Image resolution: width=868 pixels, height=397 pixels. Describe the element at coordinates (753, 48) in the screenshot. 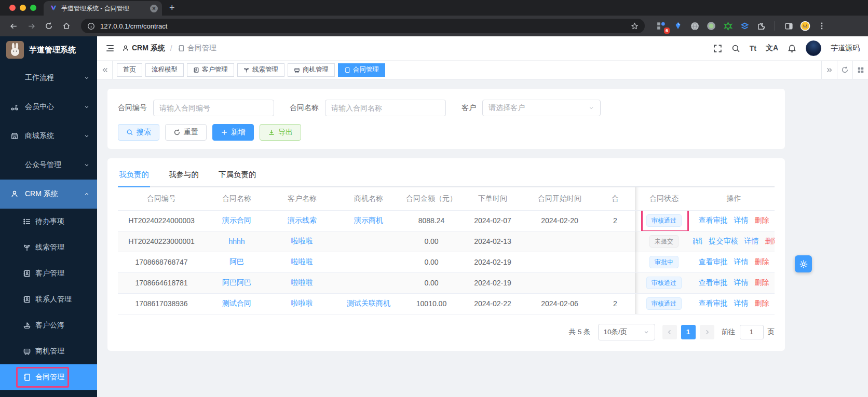

I see `font-size-icon: Tt` at that location.